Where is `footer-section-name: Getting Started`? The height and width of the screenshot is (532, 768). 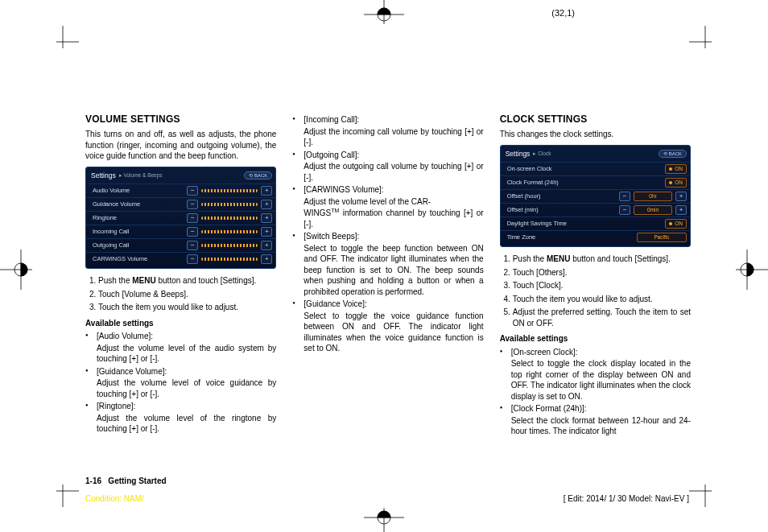 footer-section-name: Getting Started is located at coordinates (137, 481).